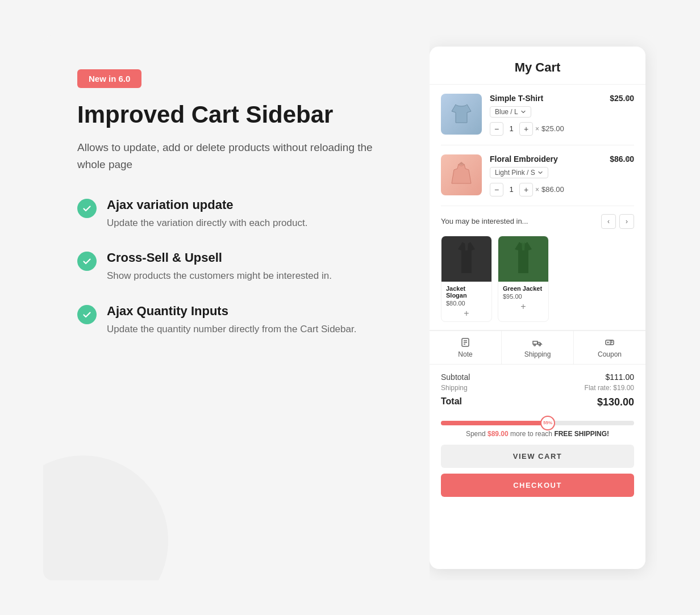 This screenshot has height=615, width=700. Describe the element at coordinates (466, 302) in the screenshot. I see `cross-sell-1-info: Jacket Slogan $80.00 +` at that location.